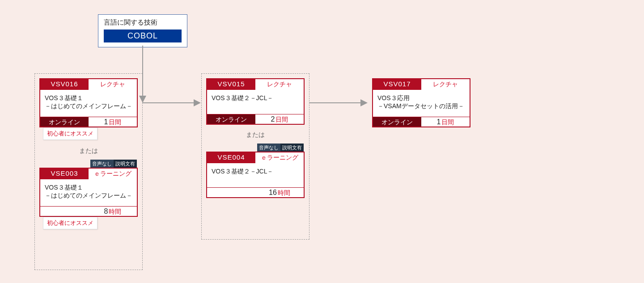  Describe the element at coordinates (89, 192) in the screenshot. I see `course-card: 音声なし説明文有 VSE003 ｅラーニング VOS３基礎１ －はじめてのメイン…` at that location.